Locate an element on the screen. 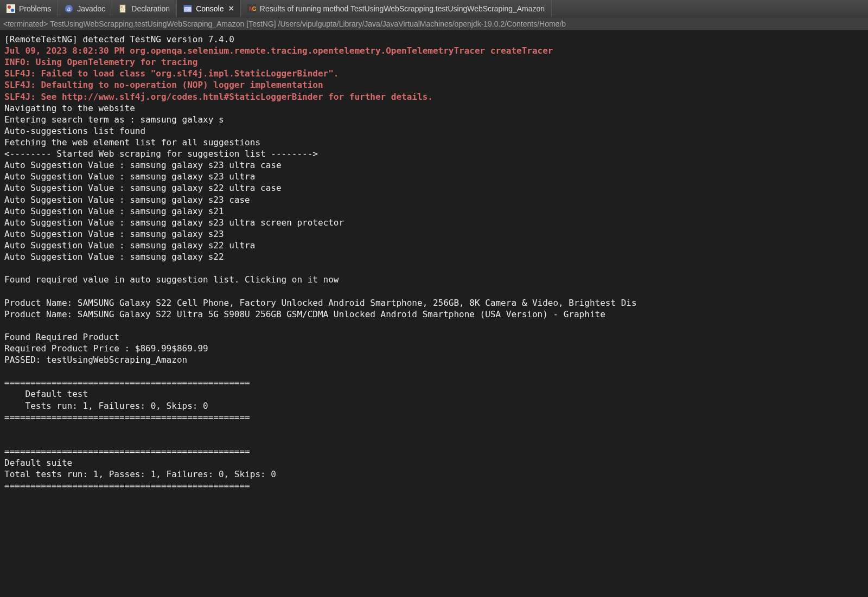 This screenshot has width=868, height=597. console-line: SLF4J: Defaulting to no-operation (NOP) … is located at coordinates (434, 85).